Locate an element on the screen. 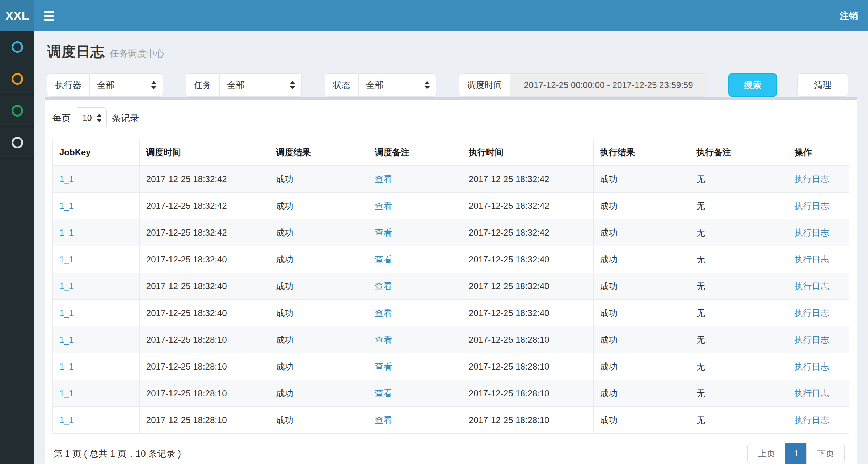  status-filter-label: 状态 is located at coordinates (342, 85).